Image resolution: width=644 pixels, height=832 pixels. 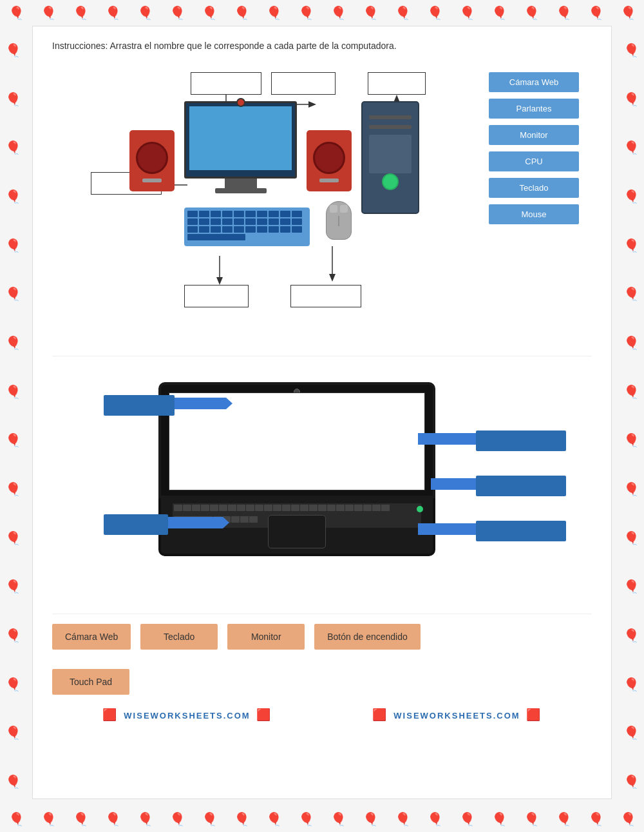 I want to click on webcam-label-box, so click(x=303, y=84).